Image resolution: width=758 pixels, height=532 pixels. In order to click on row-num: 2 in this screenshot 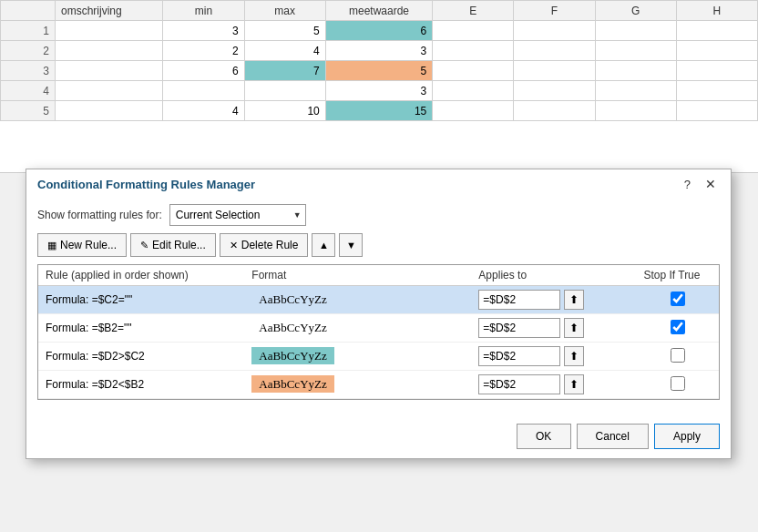, I will do `click(28, 51)`.